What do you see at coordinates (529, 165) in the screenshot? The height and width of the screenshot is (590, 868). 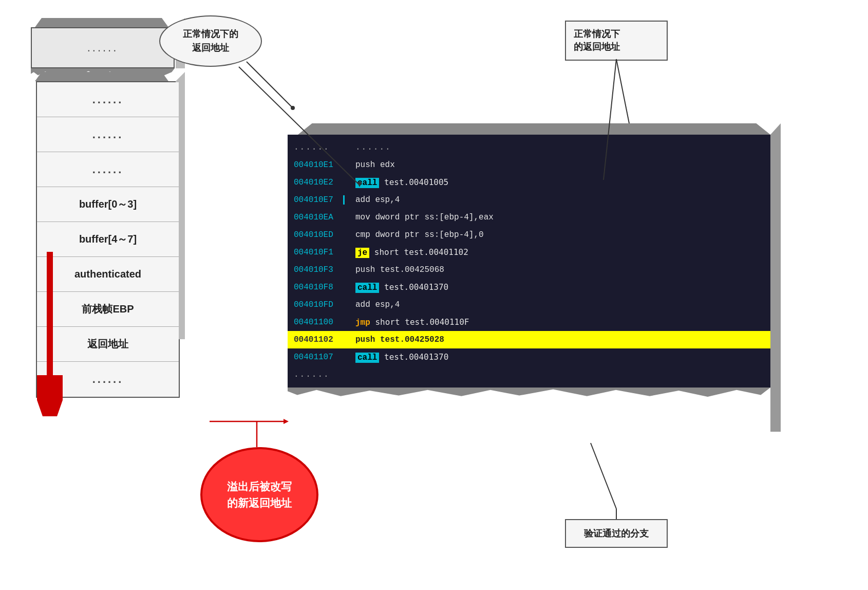 I see `code-line-e1: 004010E1 push edx` at bounding box center [529, 165].